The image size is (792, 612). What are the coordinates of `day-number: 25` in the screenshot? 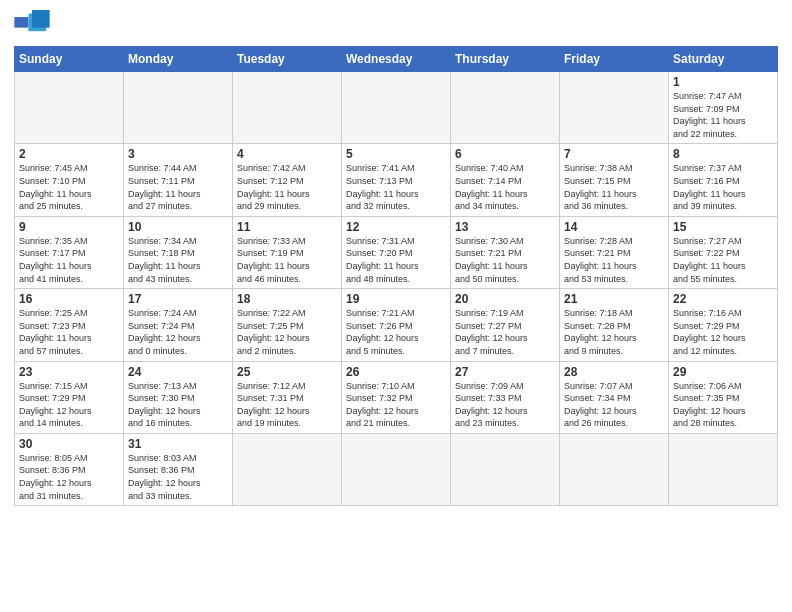 It's located at (287, 372).